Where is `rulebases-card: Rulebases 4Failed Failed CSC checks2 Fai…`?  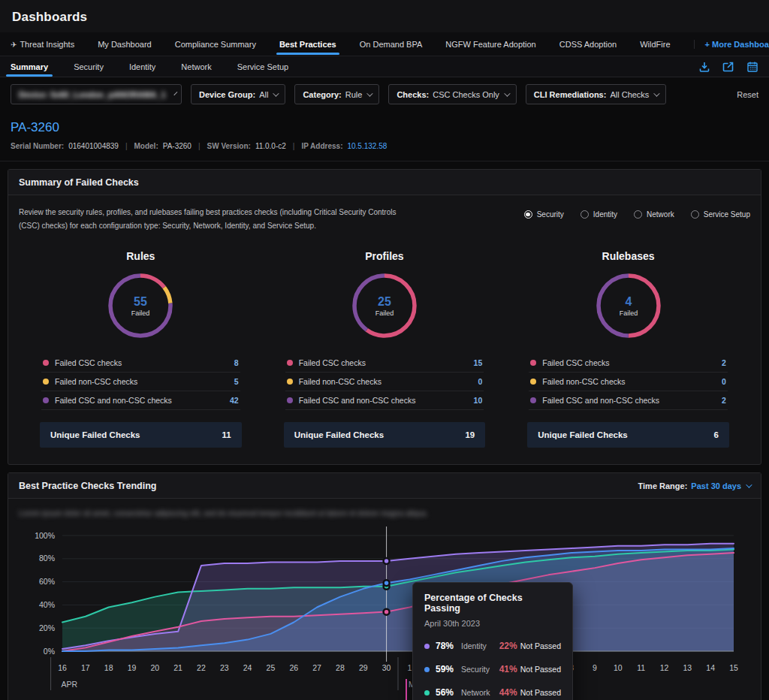 rulebases-card: Rulebases 4Failed Failed CSC checks2 Fai… is located at coordinates (628, 344).